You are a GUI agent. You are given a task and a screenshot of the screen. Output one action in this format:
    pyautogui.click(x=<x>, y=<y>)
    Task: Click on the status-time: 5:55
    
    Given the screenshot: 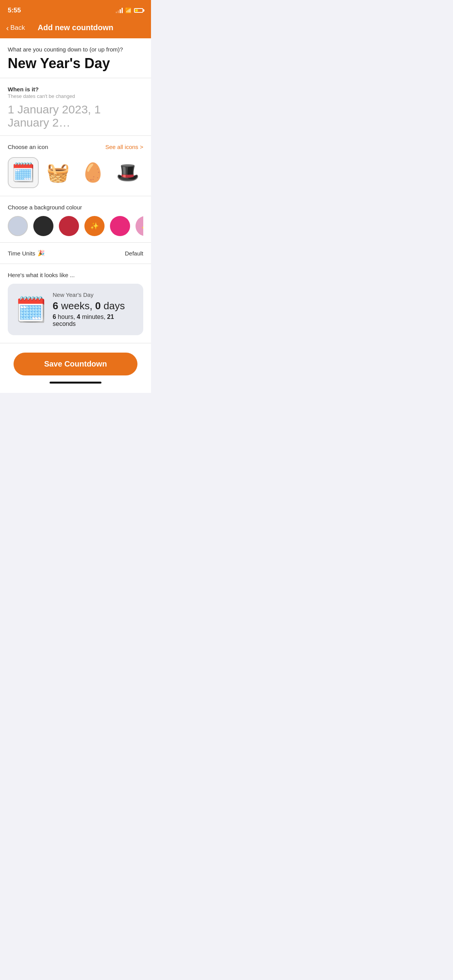 What is the action you would take?
    pyautogui.click(x=14, y=10)
    